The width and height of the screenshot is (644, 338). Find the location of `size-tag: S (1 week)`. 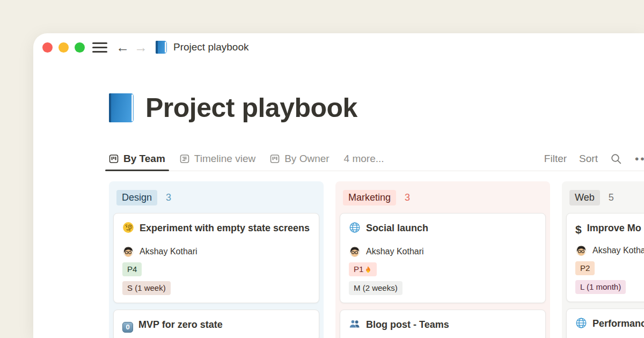

size-tag: S (1 week) is located at coordinates (147, 288).